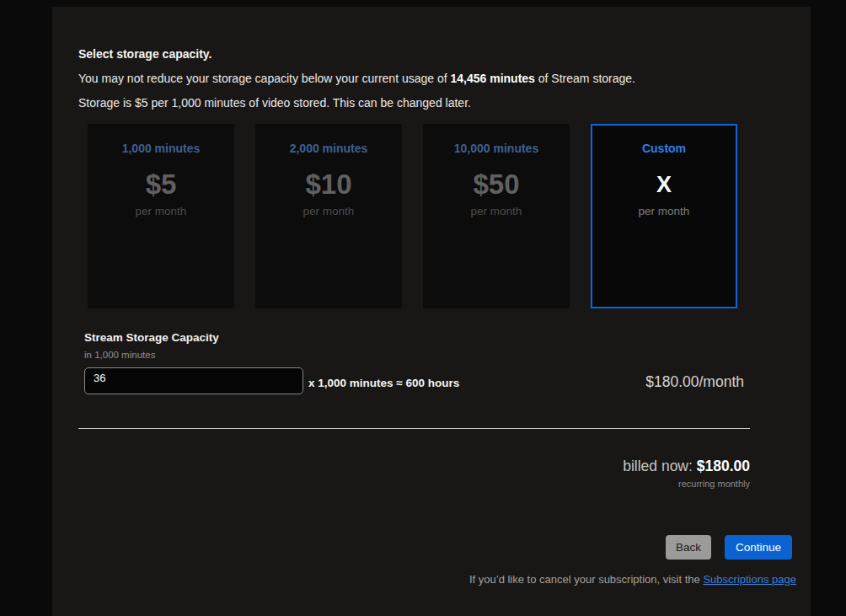  Describe the element at coordinates (431, 351) in the screenshot. I see `capacity-form-section: Stream Storage Capacity in 1,000 minutes…` at that location.